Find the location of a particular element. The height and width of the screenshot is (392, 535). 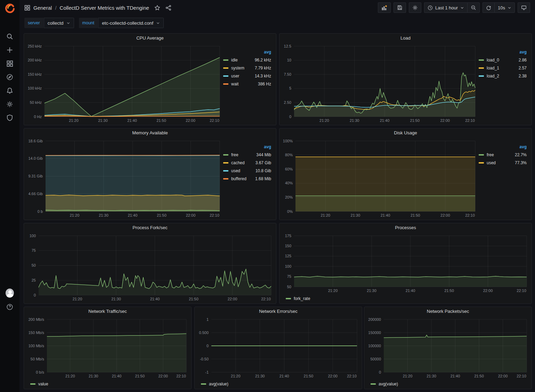

refresh-interval-picker: 10s is located at coordinates (505, 8).